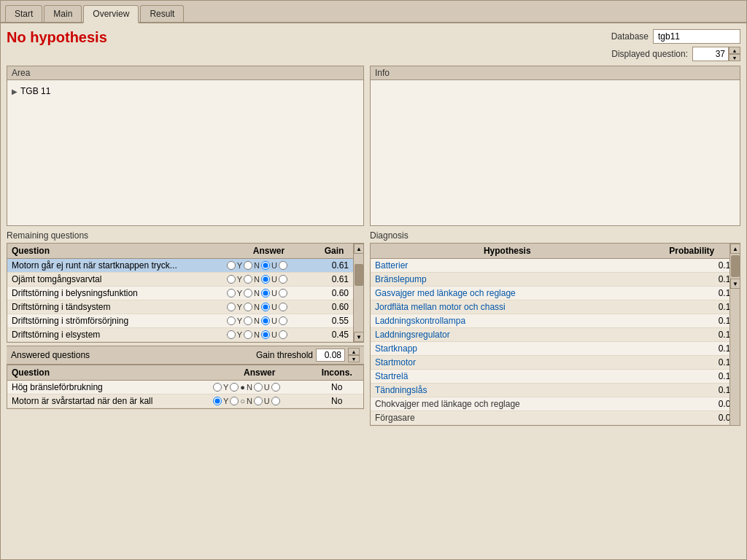 The width and height of the screenshot is (747, 560). Describe the element at coordinates (692, 404) in the screenshot. I see `probability-cell: 0.00` at that location.